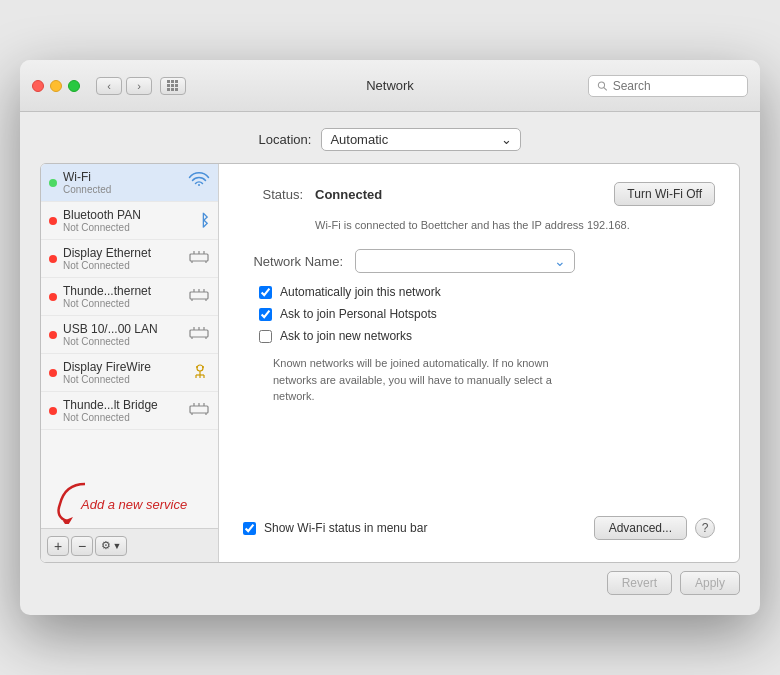 Image resolution: width=780 pixels, height=675 pixels. Describe the element at coordinates (122, 405) in the screenshot. I see `sidebar-item-name-thunderbolt-bridge: Thunde...lt Bridge` at that location.